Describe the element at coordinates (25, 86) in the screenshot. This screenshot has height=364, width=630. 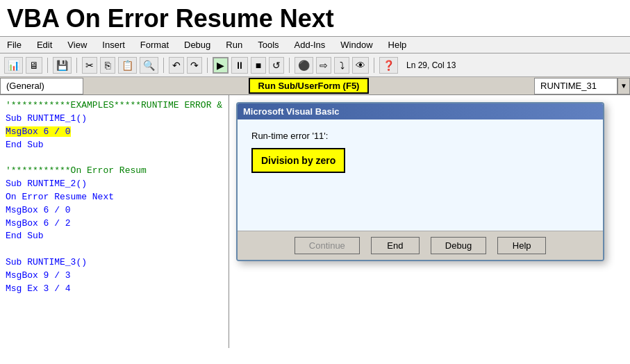
I see `general-label: (General)` at that location.